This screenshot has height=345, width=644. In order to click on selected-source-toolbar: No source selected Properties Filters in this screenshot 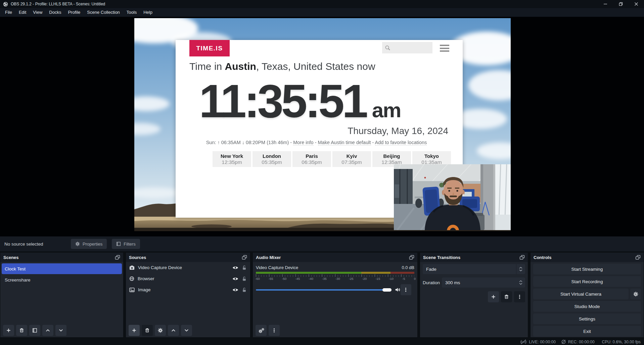, I will do `click(322, 244)`.